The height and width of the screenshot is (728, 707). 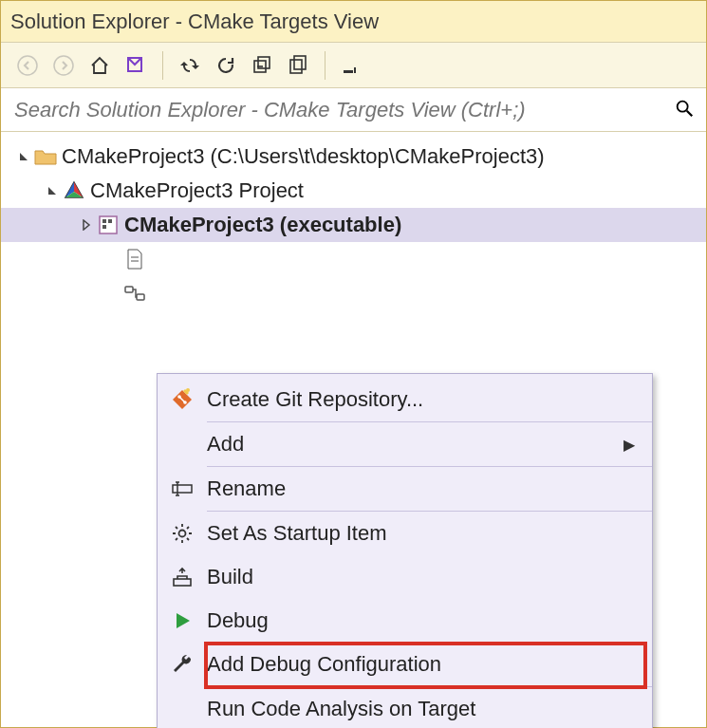 I want to click on window-title: Solution Explorer - CMake Targets View, so click(x=195, y=22).